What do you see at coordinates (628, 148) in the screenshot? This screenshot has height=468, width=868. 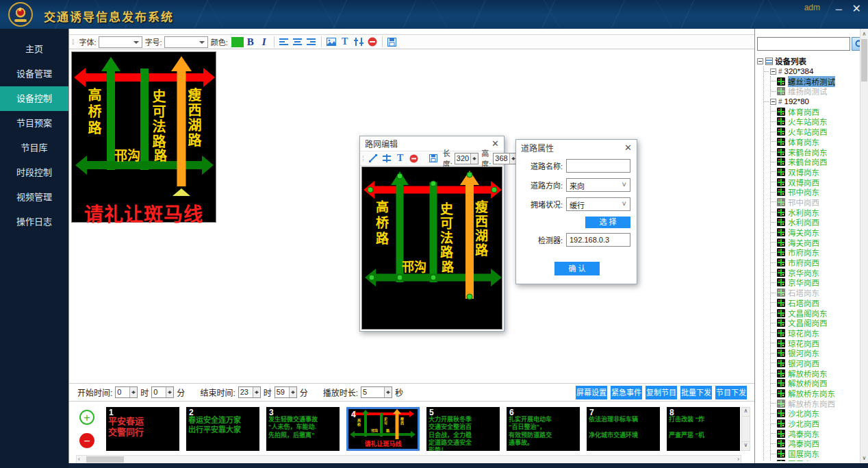 I see `road-properties-close-icon: ✕` at bounding box center [628, 148].